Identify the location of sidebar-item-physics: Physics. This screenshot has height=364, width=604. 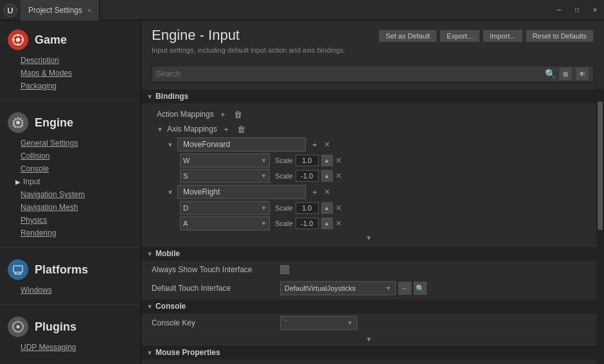
(71, 220).